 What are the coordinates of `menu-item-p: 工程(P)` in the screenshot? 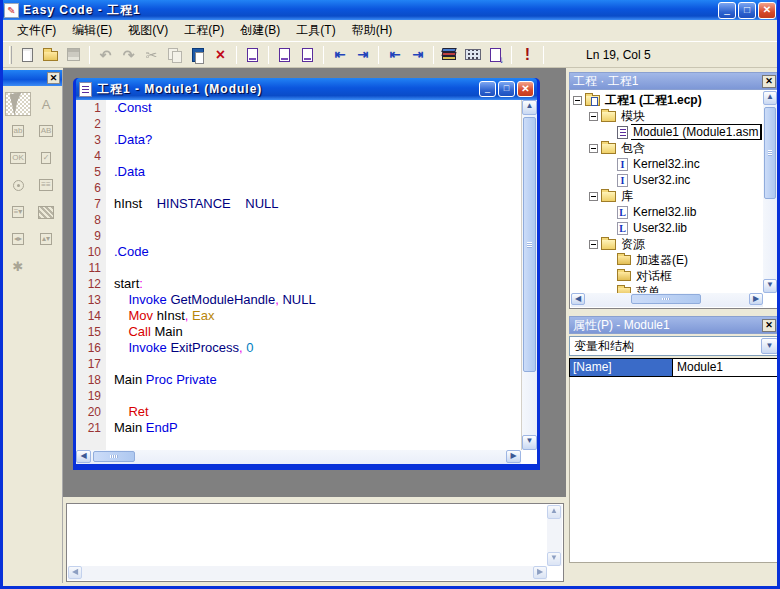 It's located at (204, 30).